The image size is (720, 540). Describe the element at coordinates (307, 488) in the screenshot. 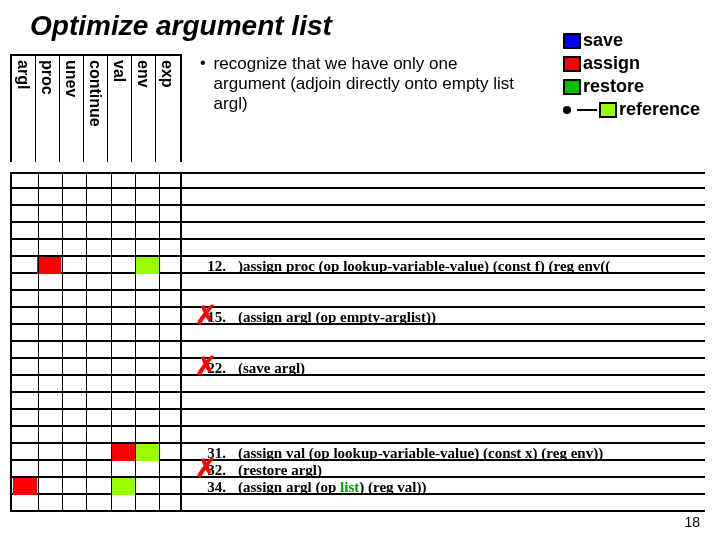

I see `instruction-34: 34. (assign argl (op list) (reg val))` at that location.